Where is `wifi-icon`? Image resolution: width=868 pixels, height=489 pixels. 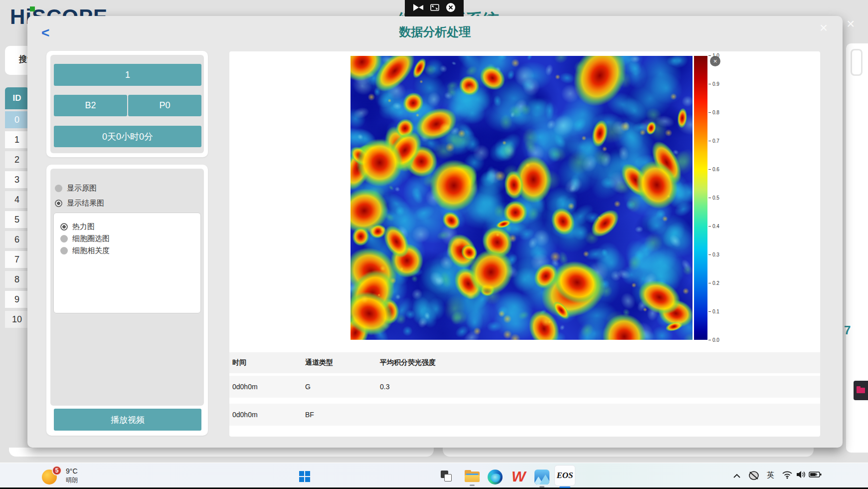 wifi-icon is located at coordinates (787, 476).